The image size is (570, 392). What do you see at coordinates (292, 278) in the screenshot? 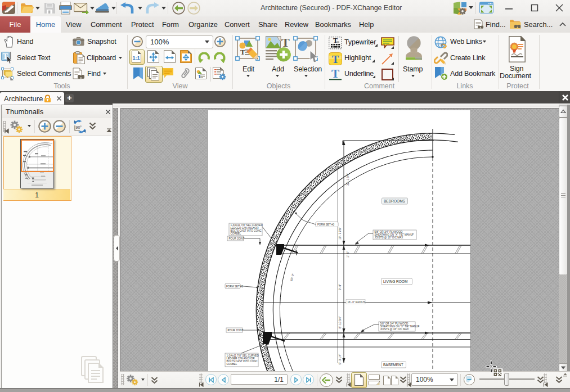
I see `svg-text: 16'- 0"` at bounding box center [292, 278].